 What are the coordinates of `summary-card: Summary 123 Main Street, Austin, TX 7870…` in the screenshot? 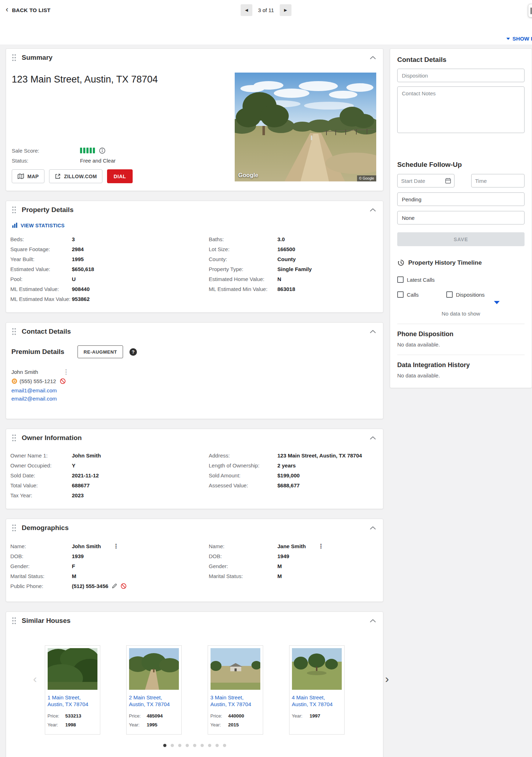 It's located at (195, 120).